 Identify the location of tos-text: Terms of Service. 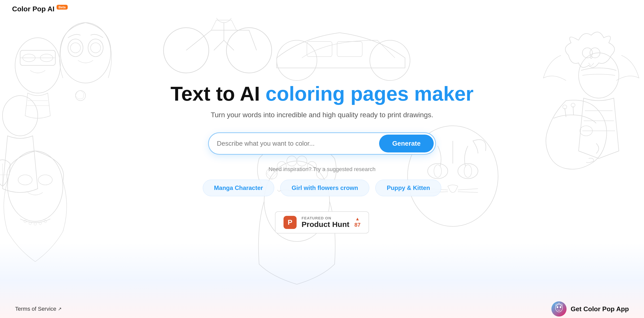
(36, 309).